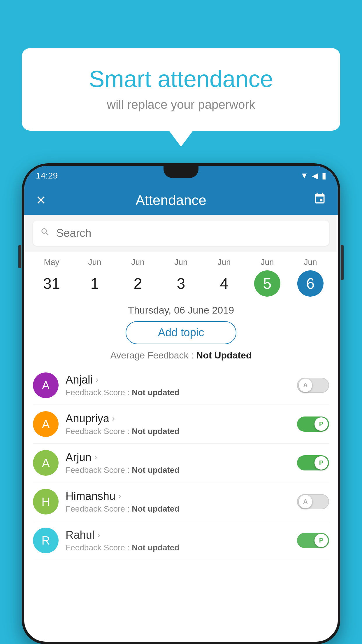 The image size is (362, 644). Describe the element at coordinates (181, 424) in the screenshot. I see `student-row: AAnupriya ›Feedback Score : Not updatedP` at that location.